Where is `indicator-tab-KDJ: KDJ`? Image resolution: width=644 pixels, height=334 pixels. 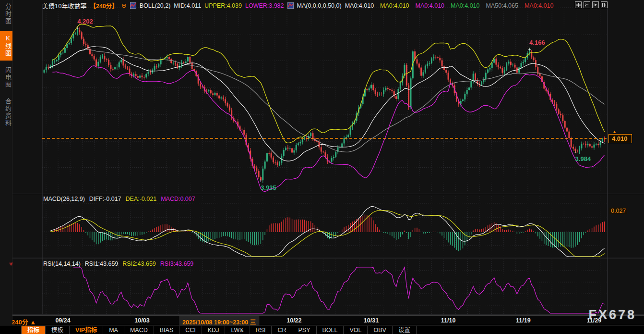
indicator-tab-KDJ: KDJ is located at coordinates (214, 330).